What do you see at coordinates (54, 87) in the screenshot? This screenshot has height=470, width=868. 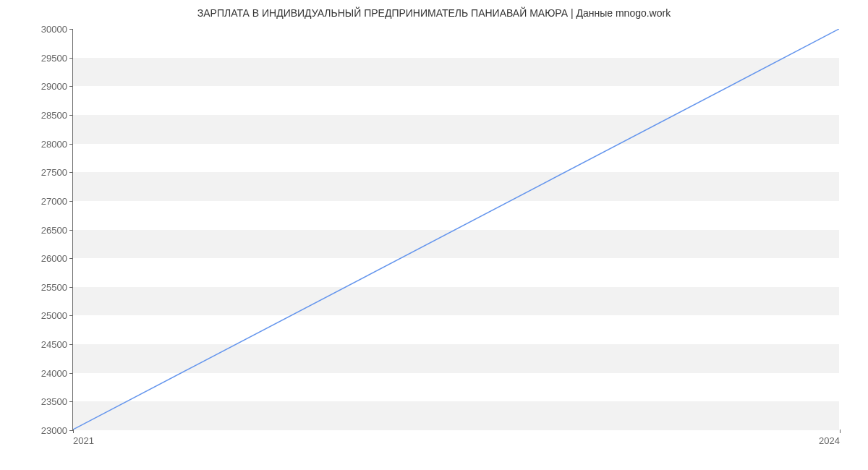 I see `y-tick-label: 29000` at bounding box center [54, 87].